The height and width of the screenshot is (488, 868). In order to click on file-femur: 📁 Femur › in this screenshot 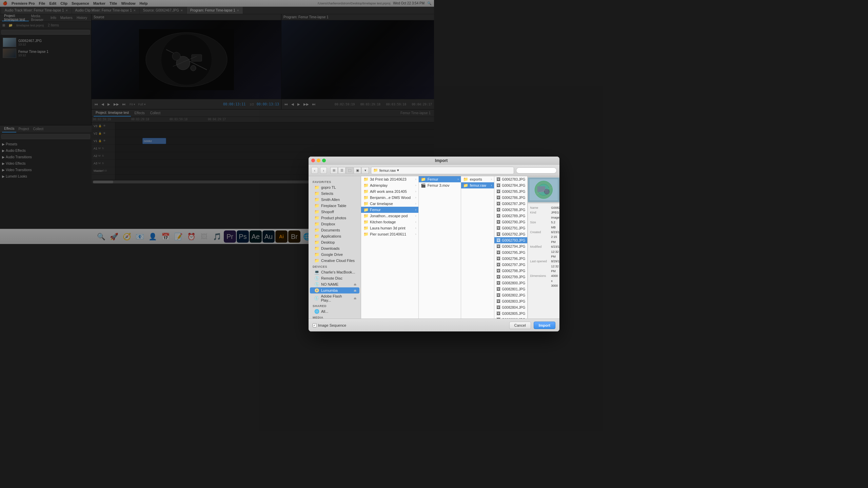, I will do `click(390, 210)`.